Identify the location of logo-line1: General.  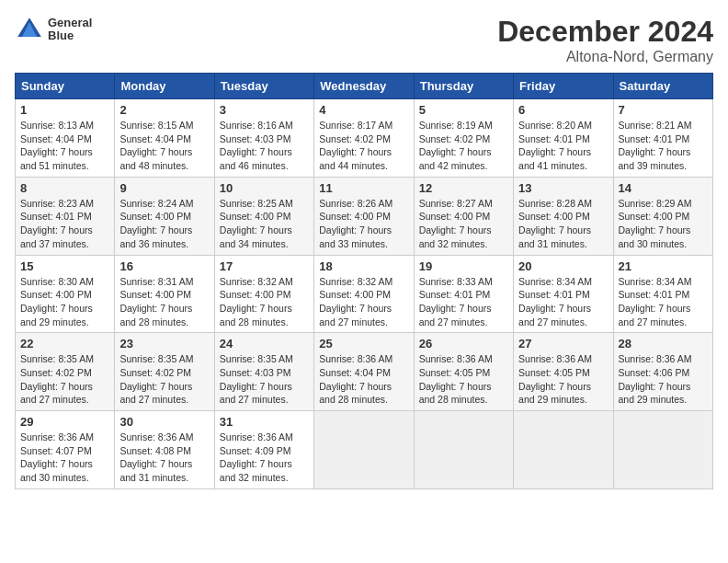
(70, 23).